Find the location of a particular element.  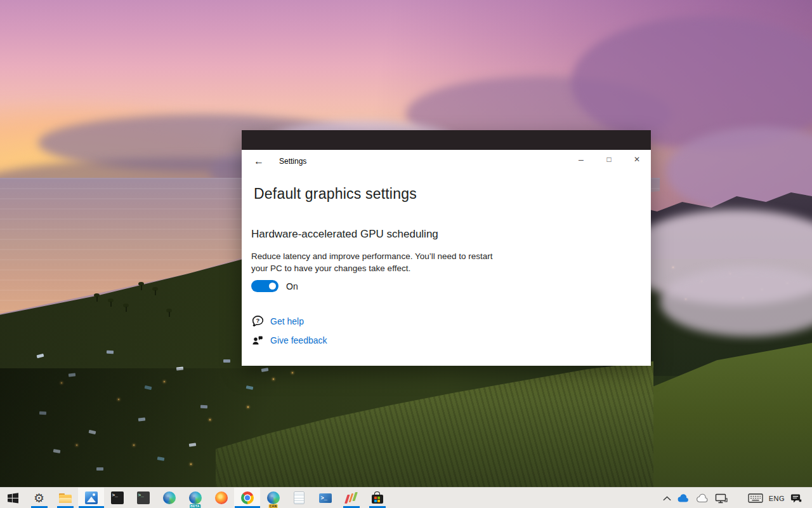

taskbar-edge-button is located at coordinates (169, 498).